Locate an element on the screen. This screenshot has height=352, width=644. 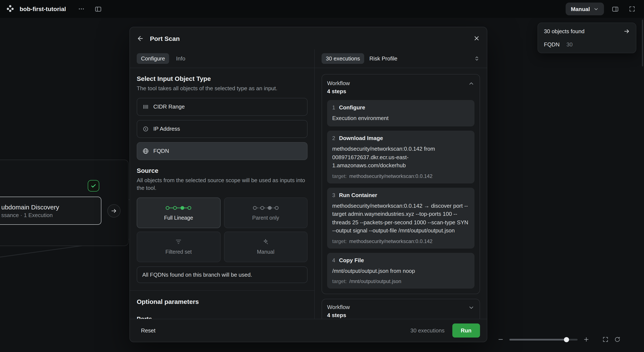
workflow-steps-count: 4 steps is located at coordinates (338, 92).